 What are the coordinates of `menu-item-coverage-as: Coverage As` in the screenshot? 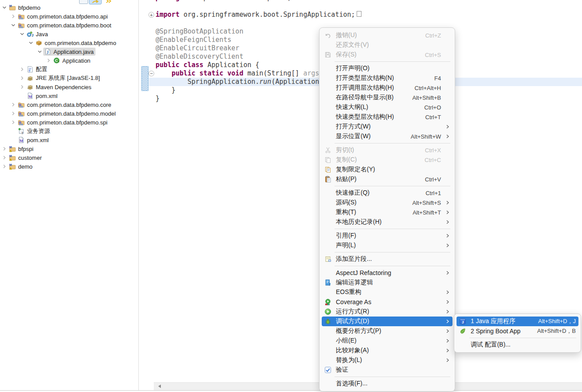 It's located at (387, 302).